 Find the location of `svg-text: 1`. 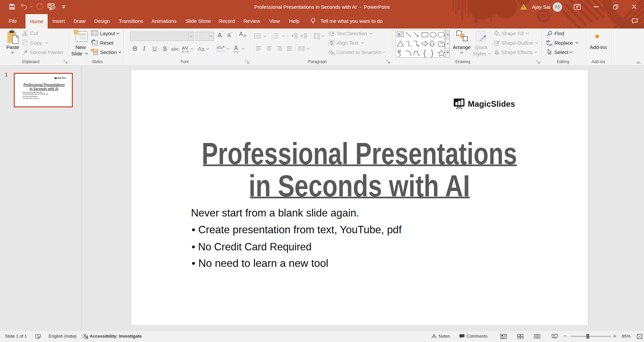

svg-text: 1 is located at coordinates (272, 34).